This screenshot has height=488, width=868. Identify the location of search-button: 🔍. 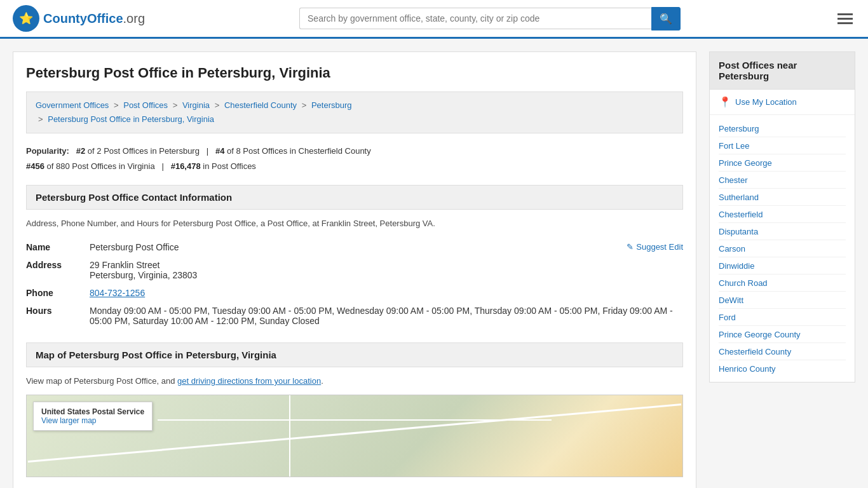
(666, 19).